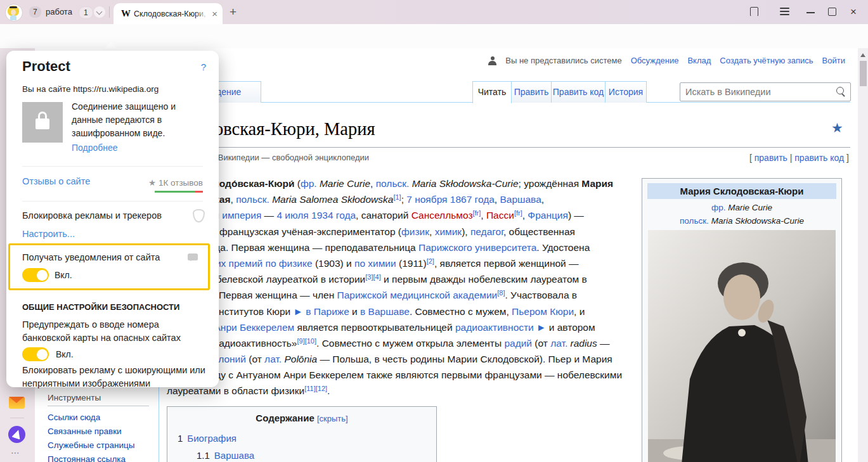 This screenshot has width=868, height=462. Describe the element at coordinates (853, 12) in the screenshot. I see `close-window-button: ×` at that location.